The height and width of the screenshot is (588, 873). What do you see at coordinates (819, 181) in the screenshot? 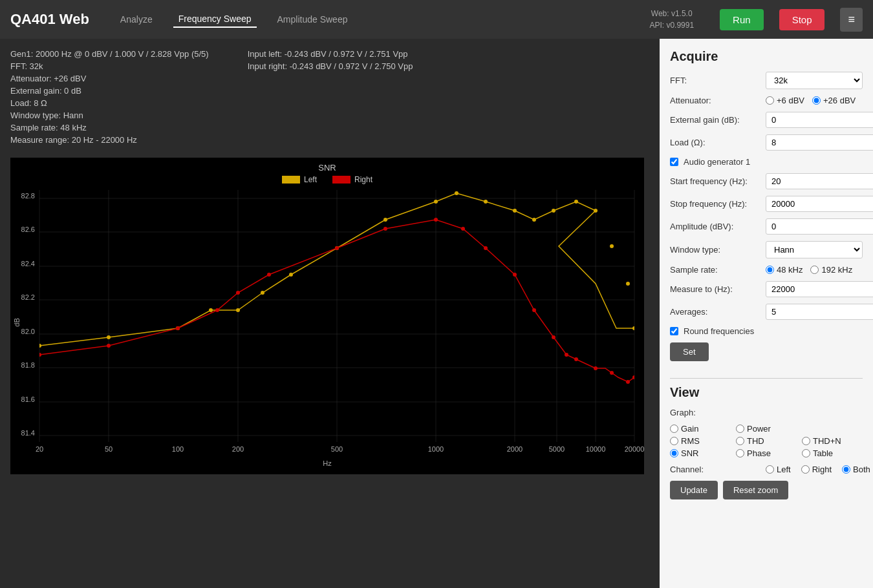
I see `start-freq-input` at bounding box center [819, 181].